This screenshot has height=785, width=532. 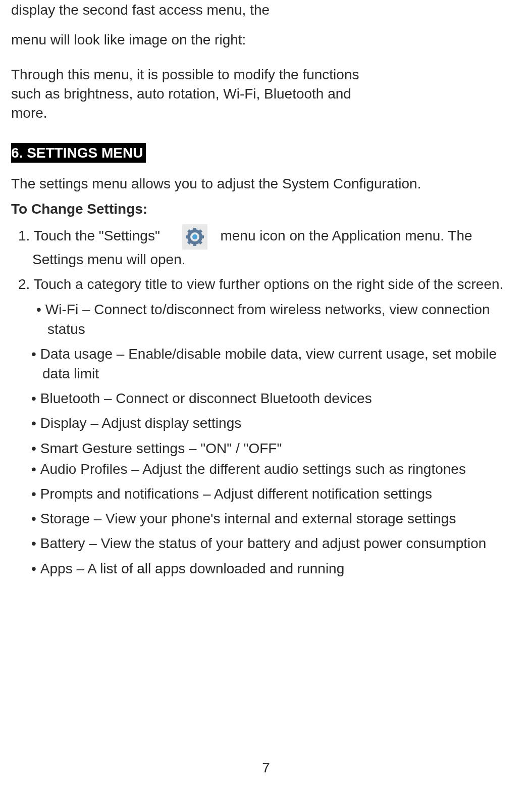 I want to click on bullet-display: Display – Adjust display settings, so click(x=265, y=423).